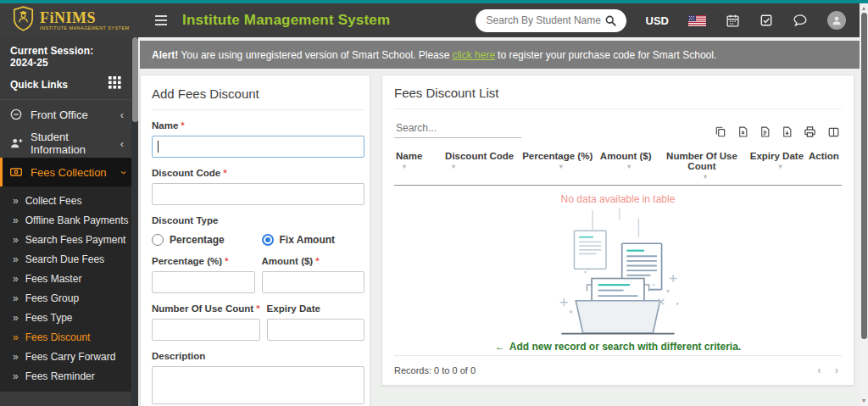 Image resolution: width=868 pixels, height=406 pixels. I want to click on amount-field, so click(314, 282).